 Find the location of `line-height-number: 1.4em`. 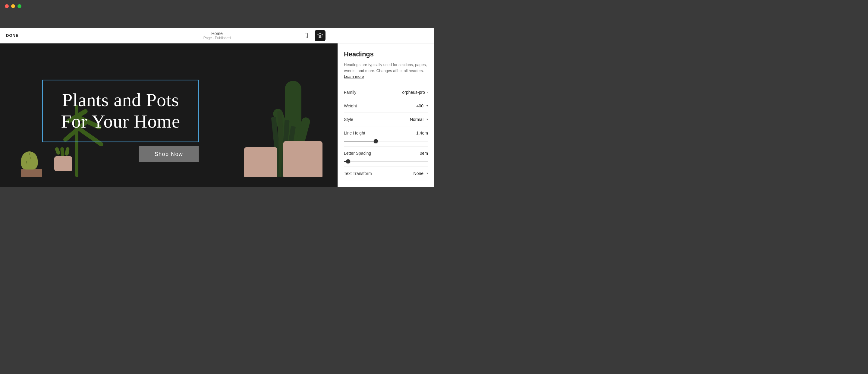

line-height-number: 1.4em is located at coordinates (422, 133).